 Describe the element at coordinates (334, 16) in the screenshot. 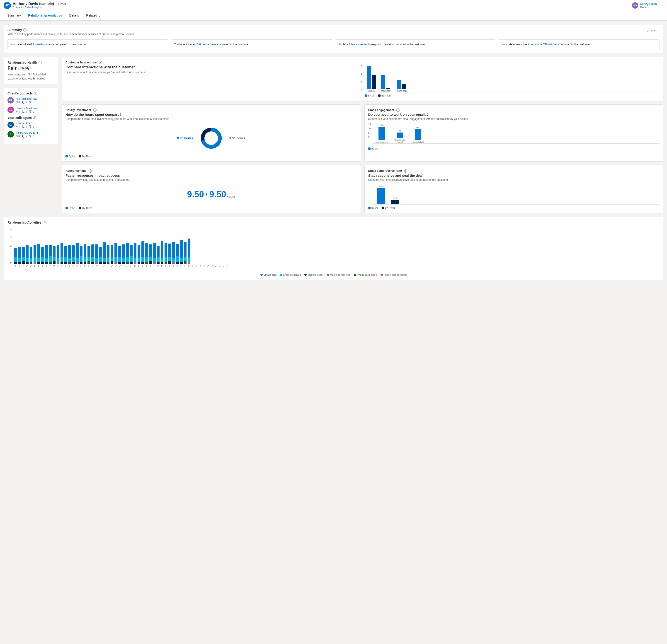

I see `nav-tabs: Summary Relationship Analytics Details R…` at that location.